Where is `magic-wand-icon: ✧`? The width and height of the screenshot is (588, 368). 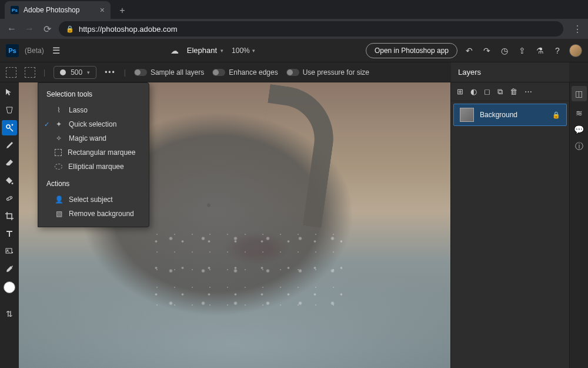
magic-wand-icon: ✧ is located at coordinates (59, 138).